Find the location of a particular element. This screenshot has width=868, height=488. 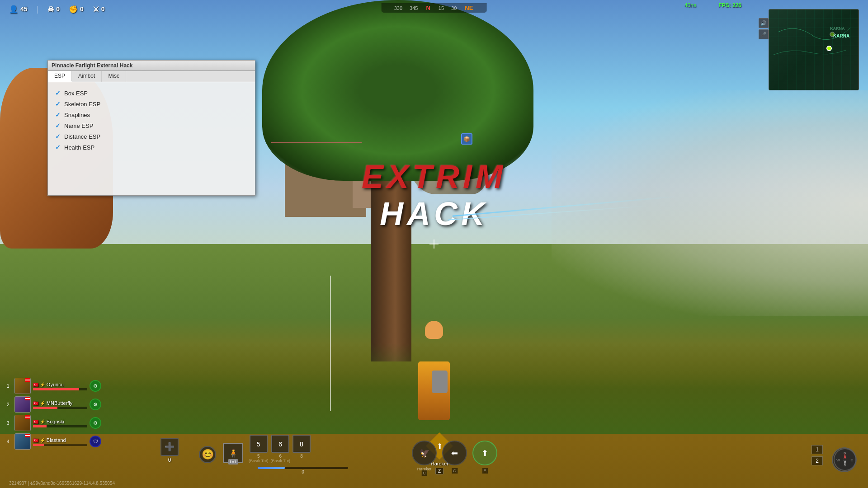

compass-15: 15 is located at coordinates (441, 8).